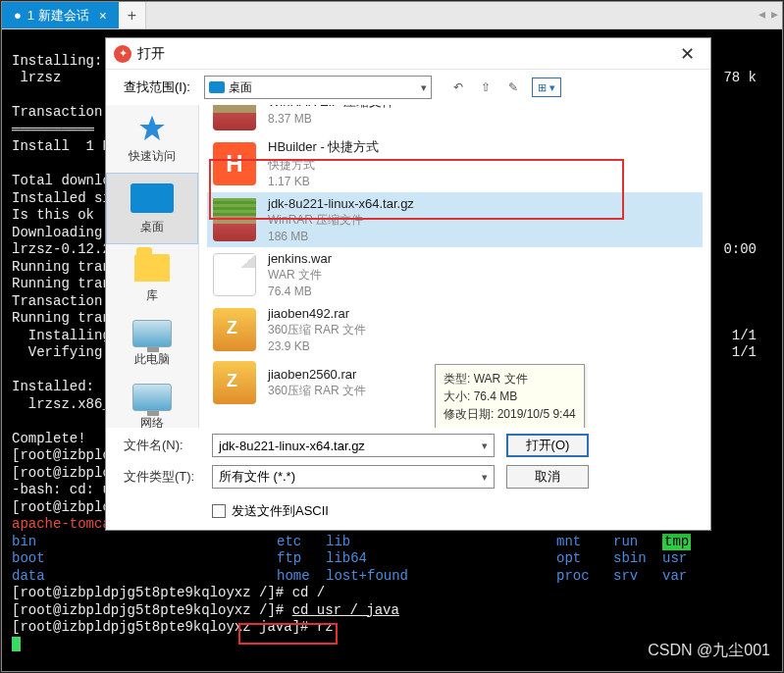 The image size is (784, 673). What do you see at coordinates (61, 16) in the screenshot?
I see `session-tab: ● 1 新建会话 ×` at bounding box center [61, 16].